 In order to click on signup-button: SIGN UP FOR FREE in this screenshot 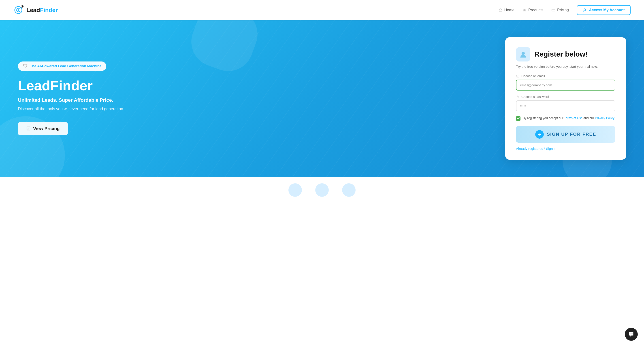, I will do `click(566, 134)`.